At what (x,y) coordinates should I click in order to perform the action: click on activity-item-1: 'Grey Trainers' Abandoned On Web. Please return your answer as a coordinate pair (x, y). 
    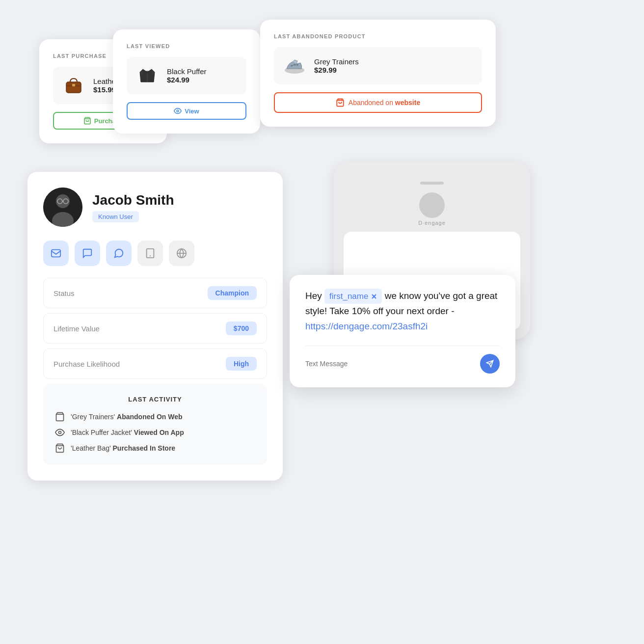
    Looking at the image, I should click on (155, 417).